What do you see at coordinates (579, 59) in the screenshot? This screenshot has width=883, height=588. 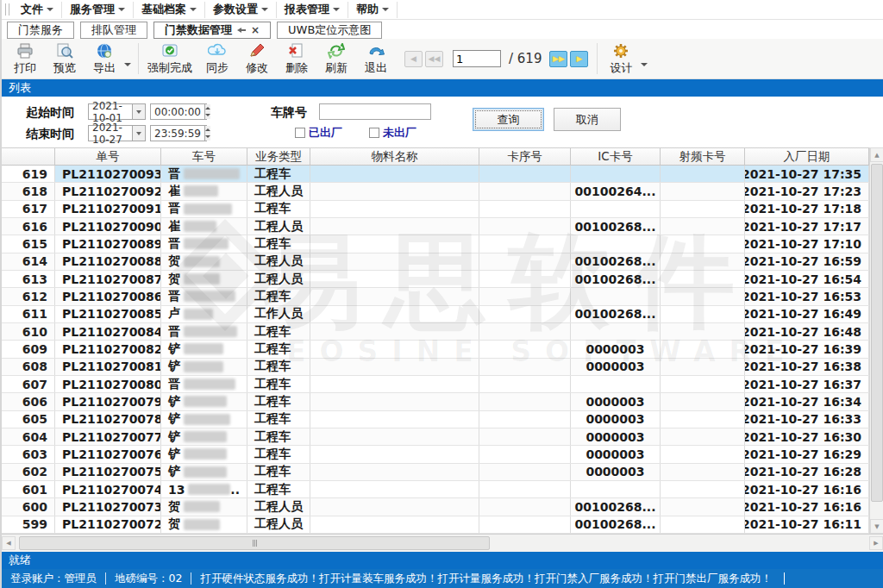 I see `nav-last-button: ▶` at bounding box center [579, 59].